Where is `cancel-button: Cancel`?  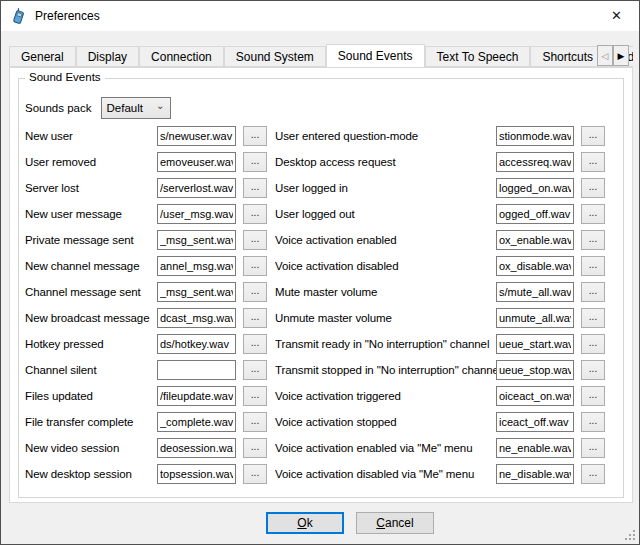 cancel-button: Cancel is located at coordinates (395, 523).